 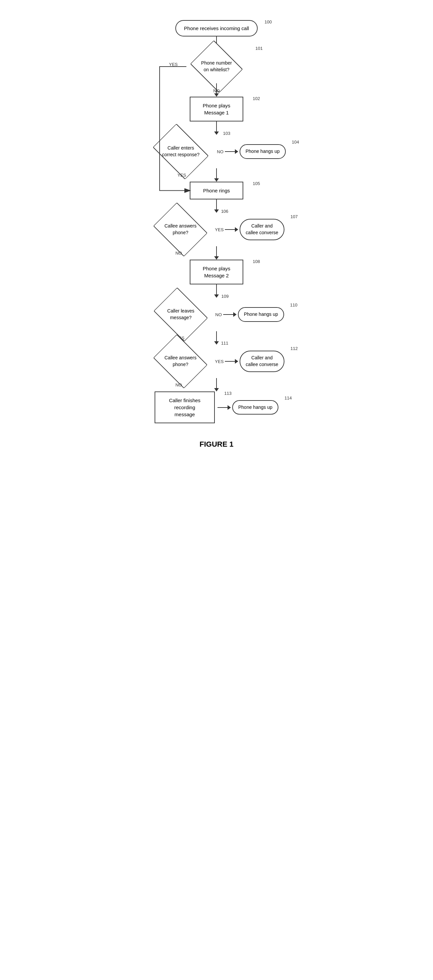 What do you see at coordinates (225, 343) in the screenshot?
I see `ref-111: 111` at bounding box center [225, 343].